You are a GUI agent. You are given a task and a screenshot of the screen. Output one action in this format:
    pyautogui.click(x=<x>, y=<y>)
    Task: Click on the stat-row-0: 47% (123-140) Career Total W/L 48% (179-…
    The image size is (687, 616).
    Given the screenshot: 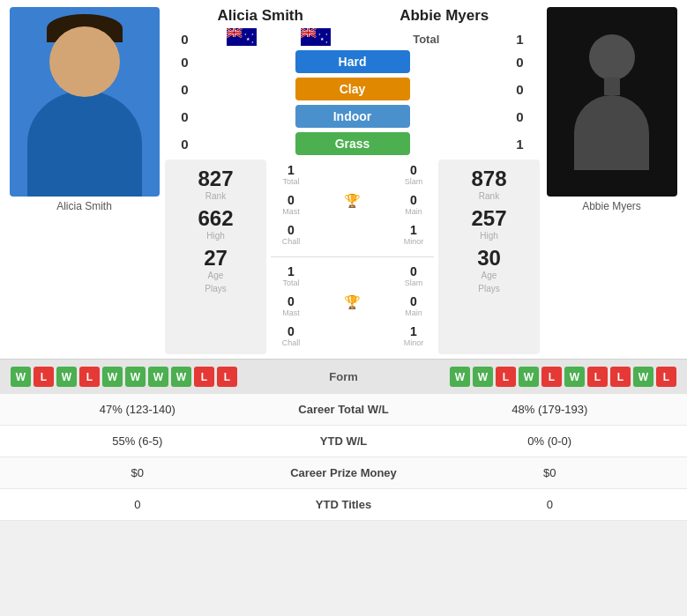 What is the action you would take?
    pyautogui.click(x=344, y=410)
    